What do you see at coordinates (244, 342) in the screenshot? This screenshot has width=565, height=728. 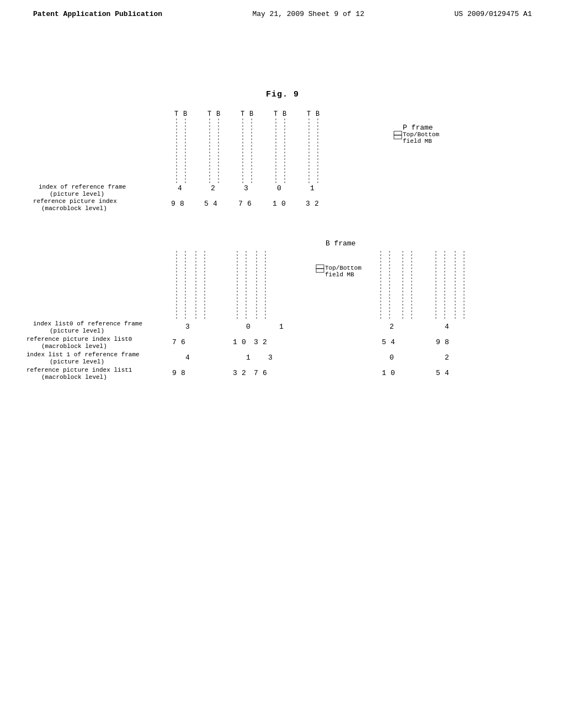 I see `b-list0-mb-val-4: 0` at bounding box center [244, 342].